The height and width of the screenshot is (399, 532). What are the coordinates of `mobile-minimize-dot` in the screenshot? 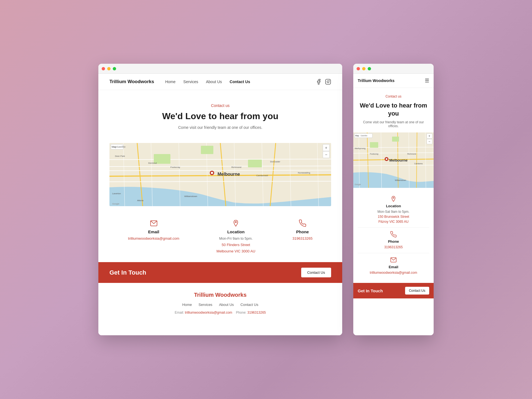 It's located at (364, 69).